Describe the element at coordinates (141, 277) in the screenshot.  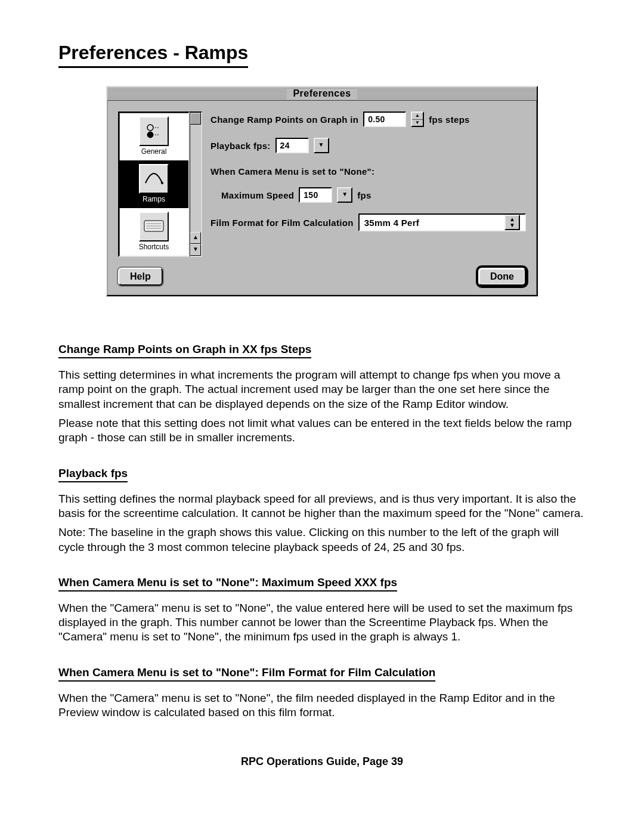
I see `help-button: Help` at that location.